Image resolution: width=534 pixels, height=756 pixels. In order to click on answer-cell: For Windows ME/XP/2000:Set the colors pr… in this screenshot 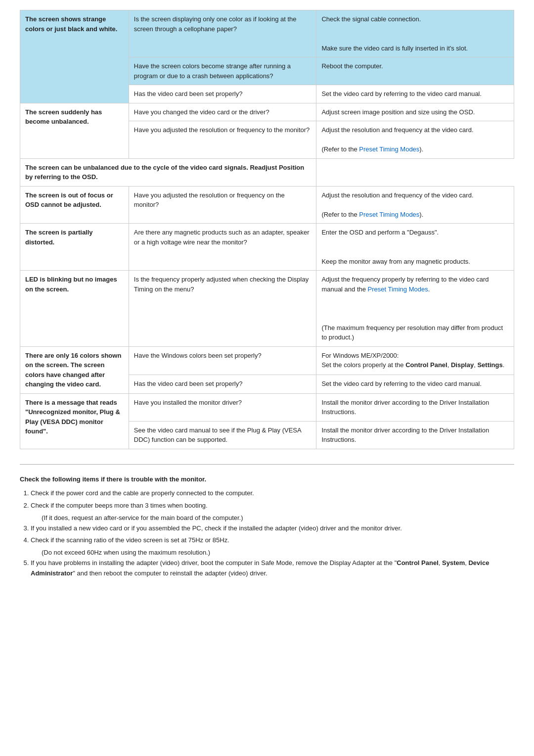, I will do `click(415, 361)`.